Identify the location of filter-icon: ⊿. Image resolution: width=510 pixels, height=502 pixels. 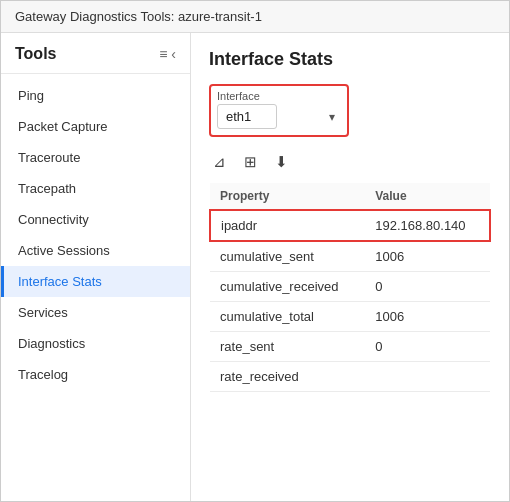
(220, 162).